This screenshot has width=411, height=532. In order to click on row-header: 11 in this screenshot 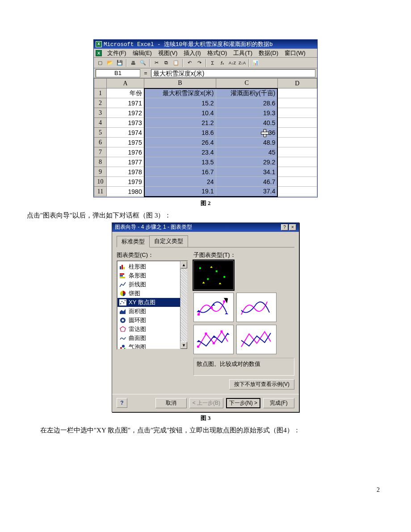, I will do `click(101, 192)`.